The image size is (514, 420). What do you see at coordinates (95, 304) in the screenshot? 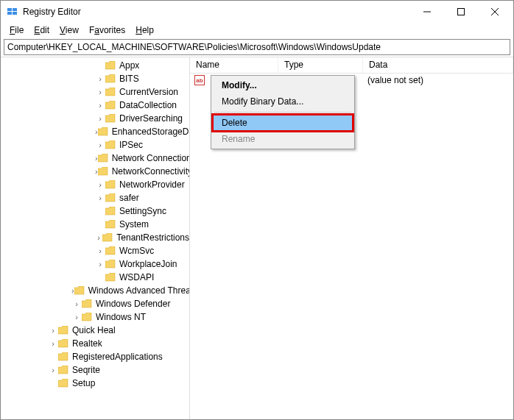
I see `tree-item: ›Windows Defender` at bounding box center [95, 304].